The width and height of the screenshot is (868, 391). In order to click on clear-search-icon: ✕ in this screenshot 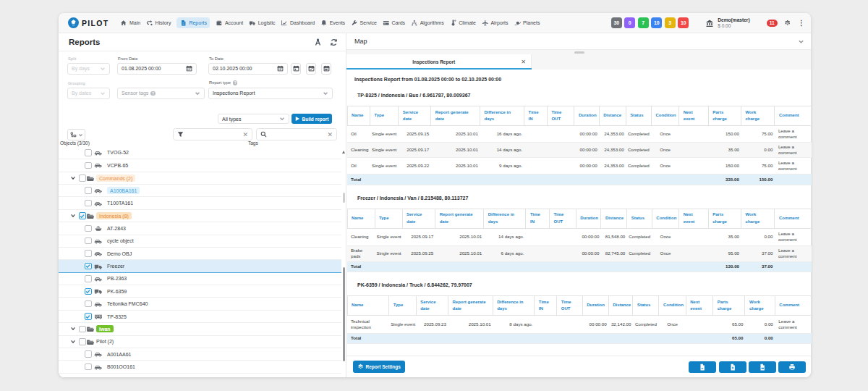, I will do `click(330, 135)`.